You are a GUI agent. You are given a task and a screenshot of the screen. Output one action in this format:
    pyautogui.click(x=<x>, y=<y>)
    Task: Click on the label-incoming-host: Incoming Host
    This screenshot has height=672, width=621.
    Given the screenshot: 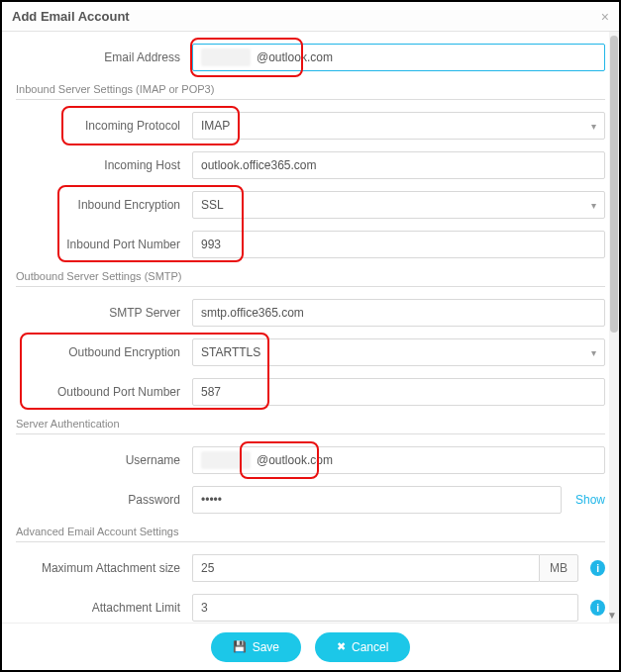 What is the action you would take?
    pyautogui.click(x=100, y=165)
    